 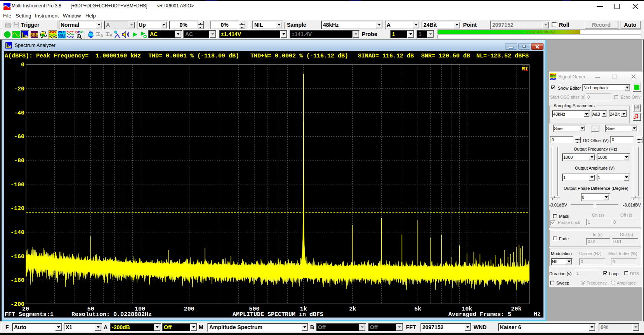 I want to click on svg-text: FFT Segments:1, so click(x=29, y=314).